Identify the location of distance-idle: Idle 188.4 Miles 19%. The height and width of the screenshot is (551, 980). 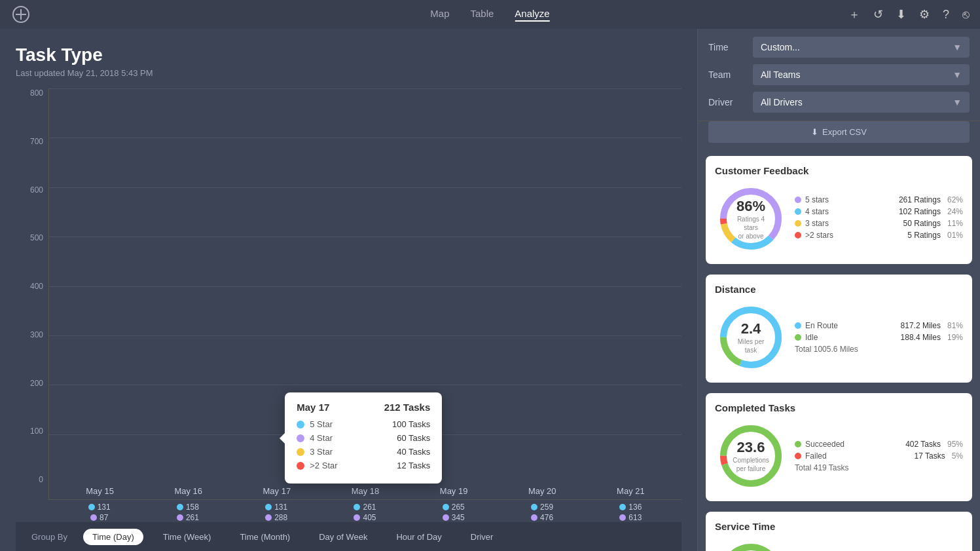
(879, 337).